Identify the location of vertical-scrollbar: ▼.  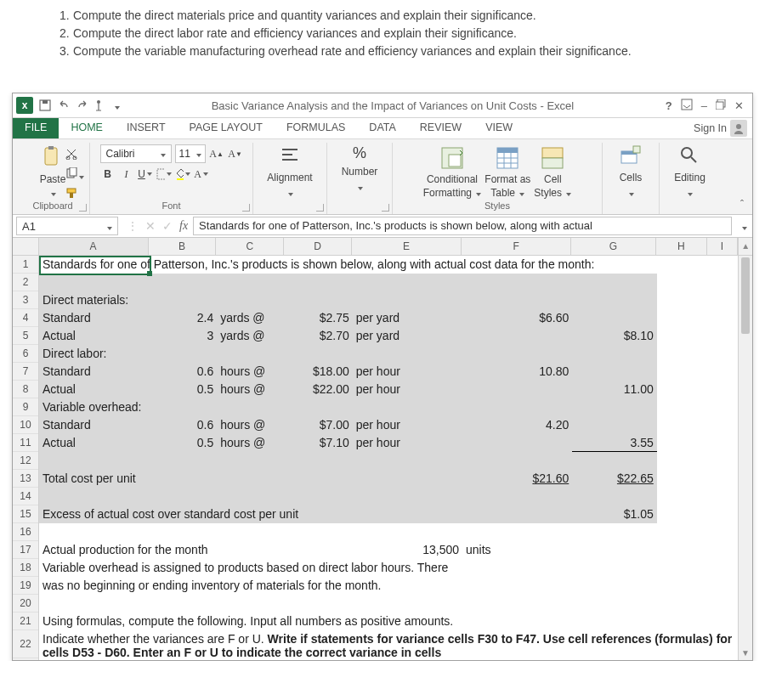
(745, 458).